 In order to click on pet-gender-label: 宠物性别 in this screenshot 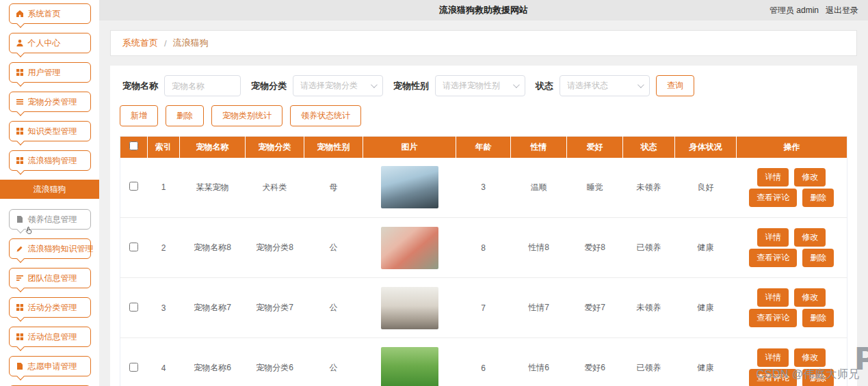, I will do `click(411, 86)`.